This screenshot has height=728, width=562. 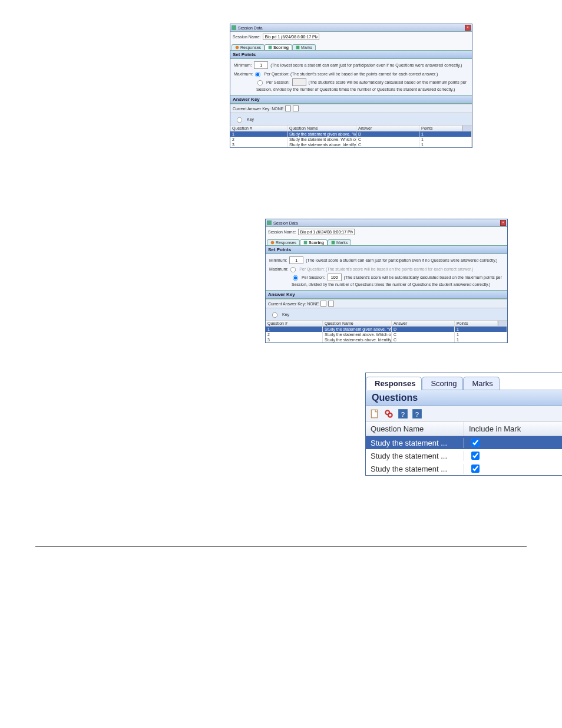 I want to click on questions-grid-header: Question Name Include in Mark, so click(x=464, y=429).